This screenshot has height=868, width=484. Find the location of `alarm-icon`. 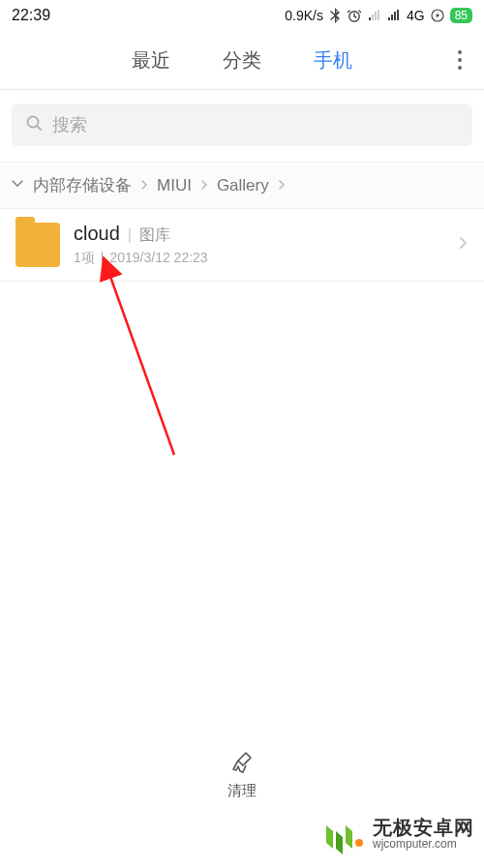

alarm-icon is located at coordinates (354, 15).